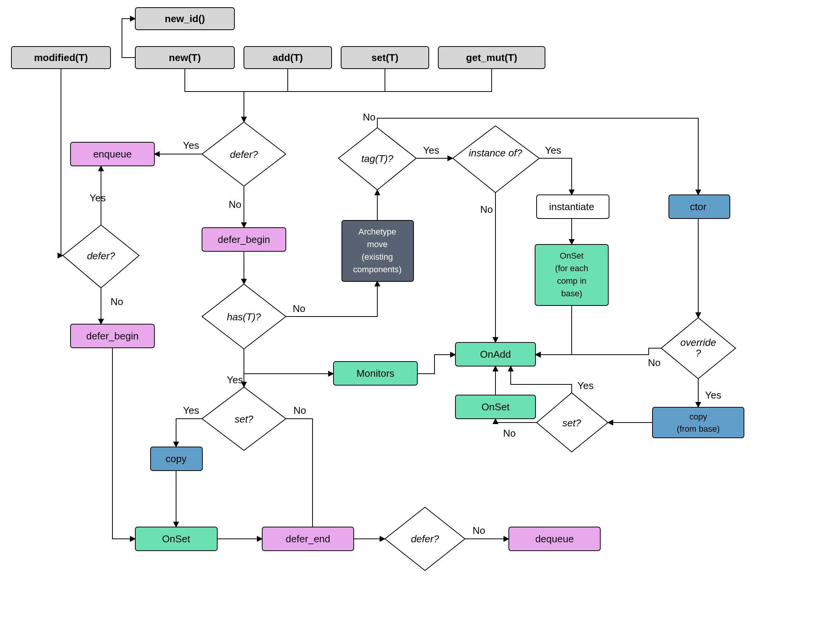 The height and width of the screenshot is (630, 840). I want to click on label-no-8: No, so click(509, 433).